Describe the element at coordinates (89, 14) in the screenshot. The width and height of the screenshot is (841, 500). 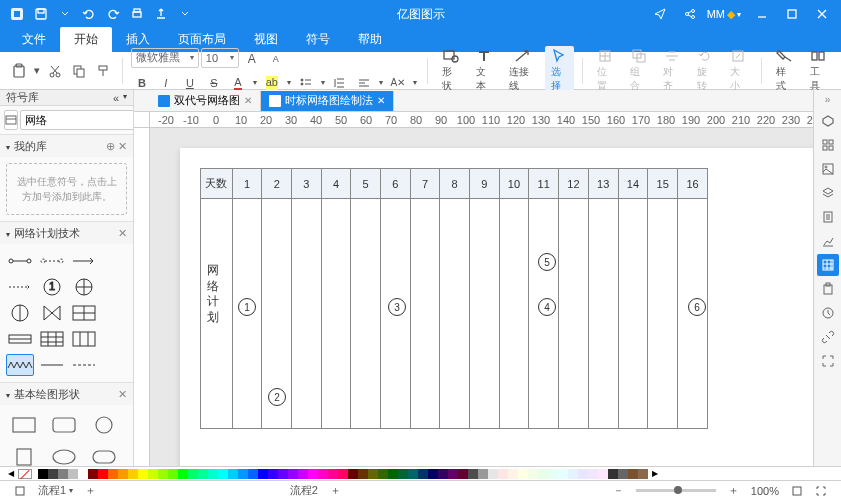
I see `undo-icon` at that location.